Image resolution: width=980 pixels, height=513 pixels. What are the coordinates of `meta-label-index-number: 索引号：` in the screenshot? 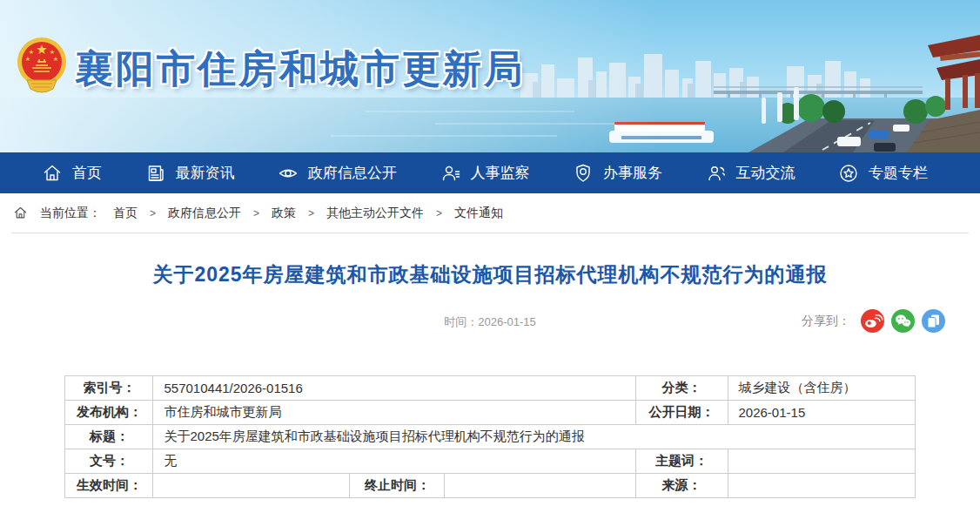 It's located at (110, 388).